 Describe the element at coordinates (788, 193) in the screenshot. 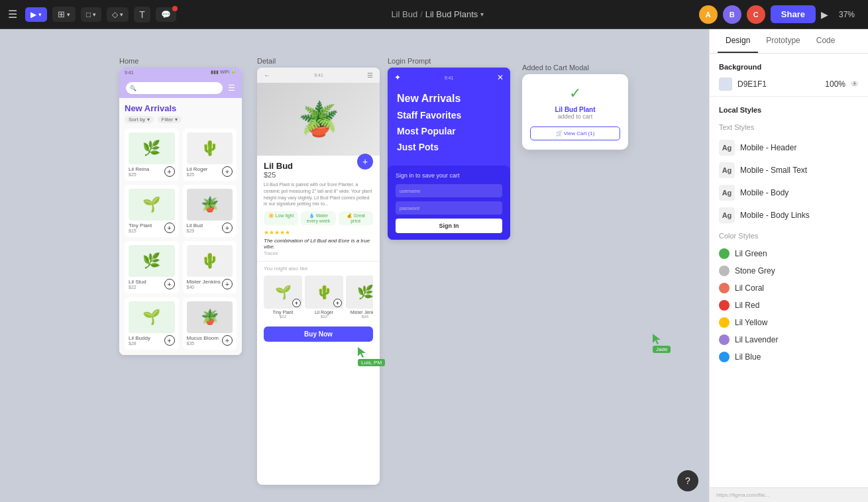

I see `text-style-mobile-body: Ag Mobile - Body` at that location.